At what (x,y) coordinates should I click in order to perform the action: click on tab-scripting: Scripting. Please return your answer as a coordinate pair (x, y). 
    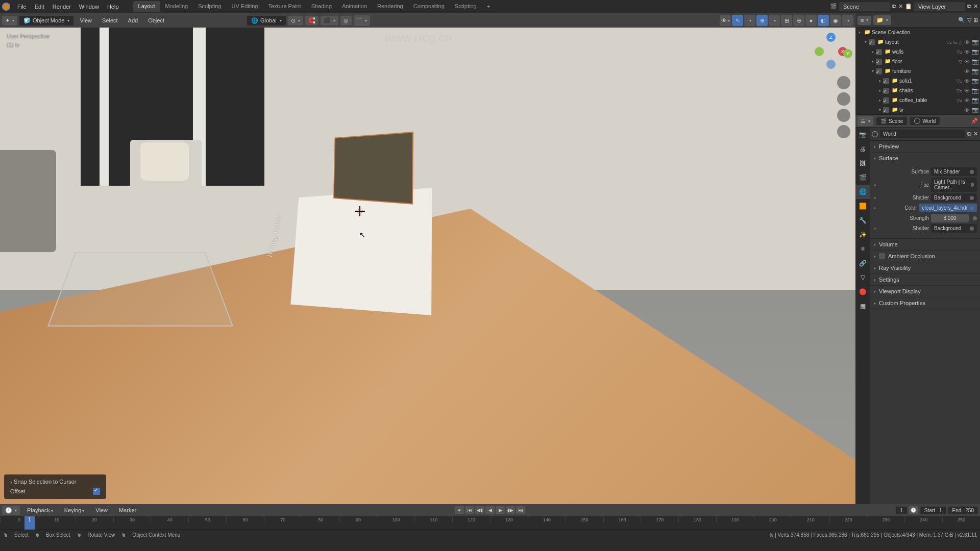
    Looking at the image, I should click on (465, 6).